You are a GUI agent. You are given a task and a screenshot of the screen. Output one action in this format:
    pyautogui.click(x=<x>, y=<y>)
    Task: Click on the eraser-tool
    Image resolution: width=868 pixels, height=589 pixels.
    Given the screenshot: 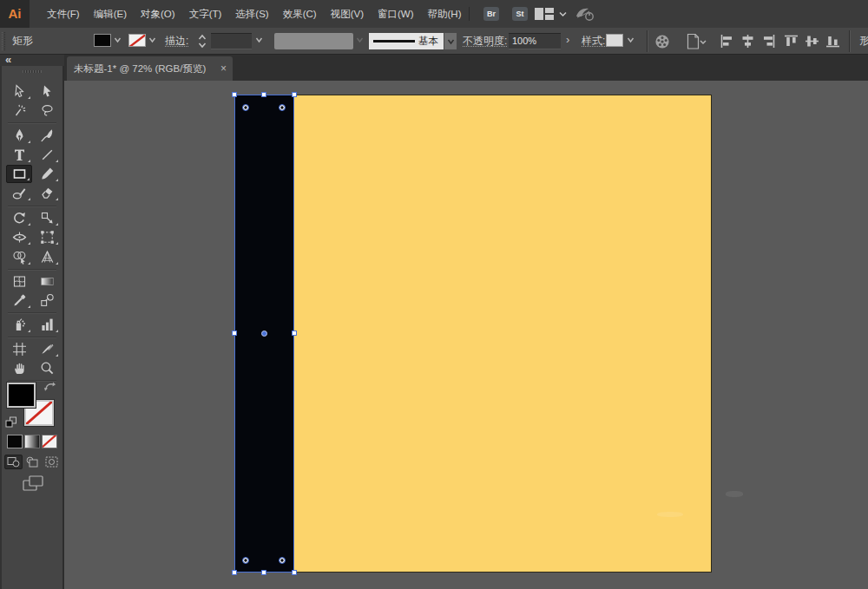 What is the action you would take?
    pyautogui.click(x=47, y=193)
    